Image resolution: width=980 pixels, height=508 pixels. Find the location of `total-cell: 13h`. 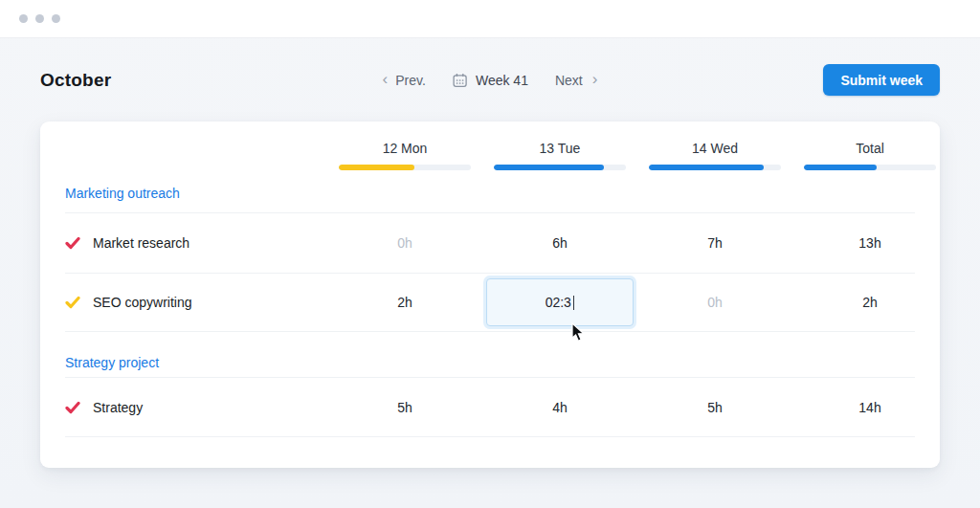

total-cell: 13h is located at coordinates (870, 243).